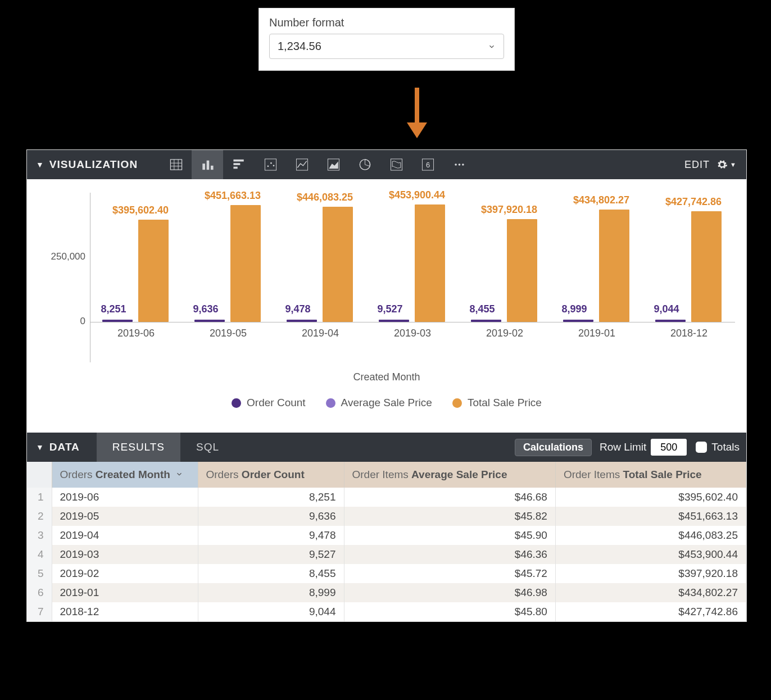 This screenshot has width=771, height=700. What do you see at coordinates (726, 165) in the screenshot?
I see `settings-button: ▼` at bounding box center [726, 165].